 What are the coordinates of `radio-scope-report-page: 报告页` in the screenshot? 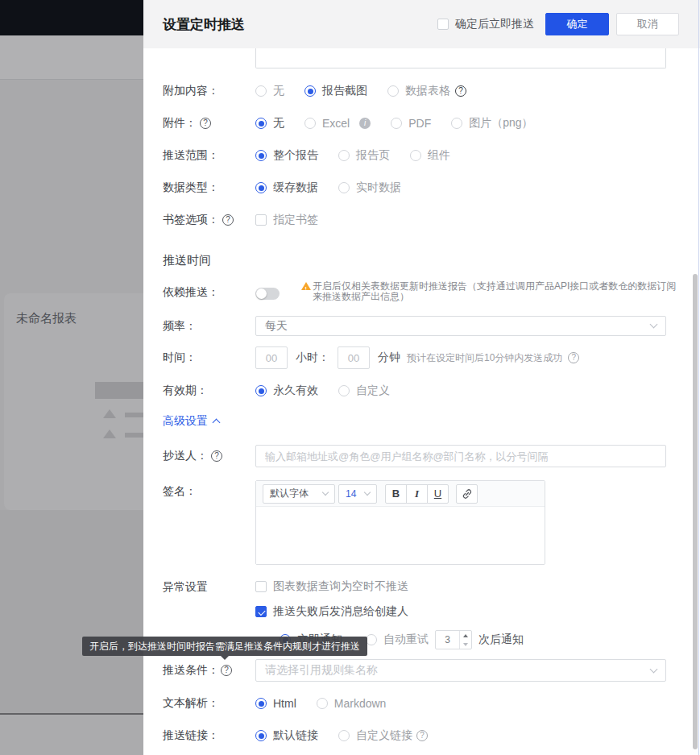 It's located at (364, 156).